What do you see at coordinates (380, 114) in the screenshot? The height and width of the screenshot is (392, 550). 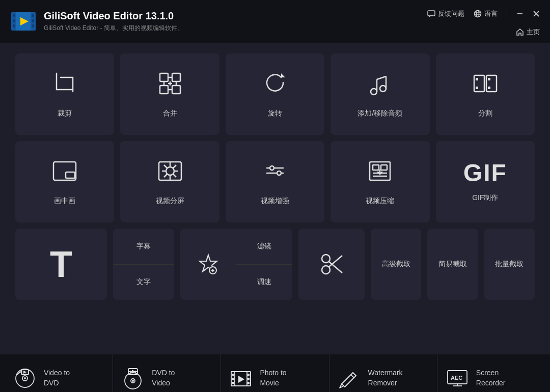 I see `audio-label: 添加/移除音频` at bounding box center [380, 114].